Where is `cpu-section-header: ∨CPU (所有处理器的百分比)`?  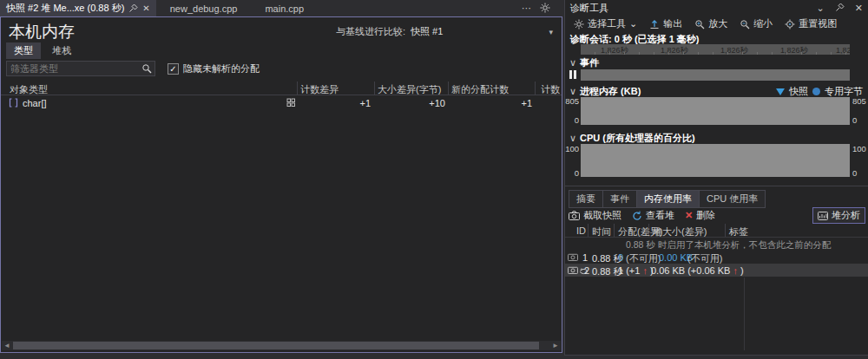 cpu-section-header: ∨CPU (所有处理器的百分比) is located at coordinates (632, 139).